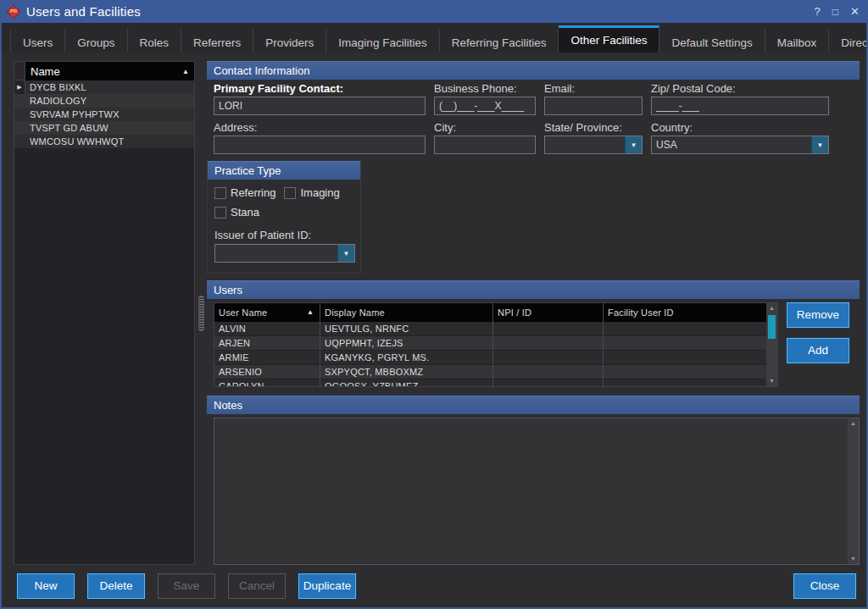  I want to click on window-title: Users and Facilities, so click(83, 12).